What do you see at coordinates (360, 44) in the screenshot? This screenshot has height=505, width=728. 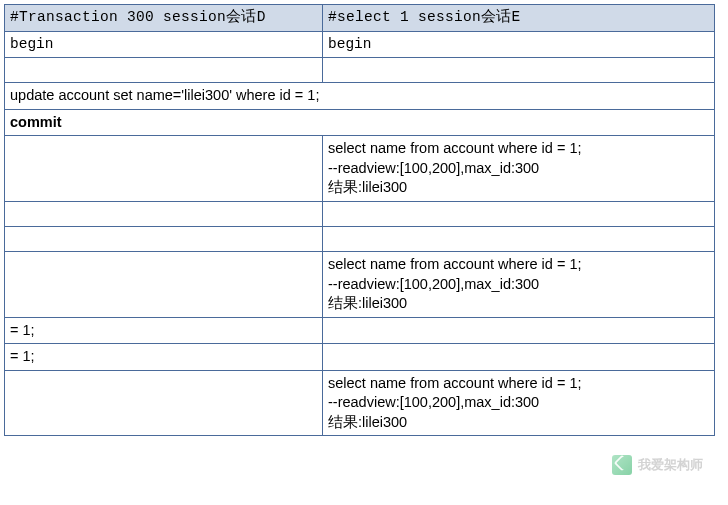 I see `table-row: begin begin` at bounding box center [360, 44].